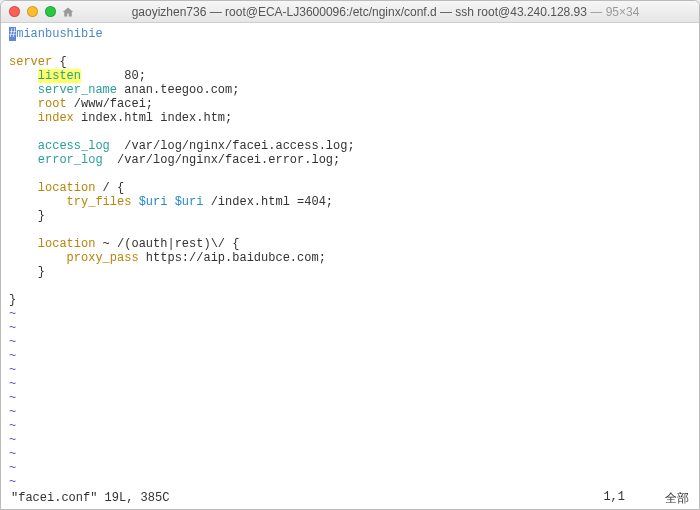 The width and height of the screenshot is (700, 510). Describe the element at coordinates (613, 12) in the screenshot. I see `title-dims: — 95×34` at that location.